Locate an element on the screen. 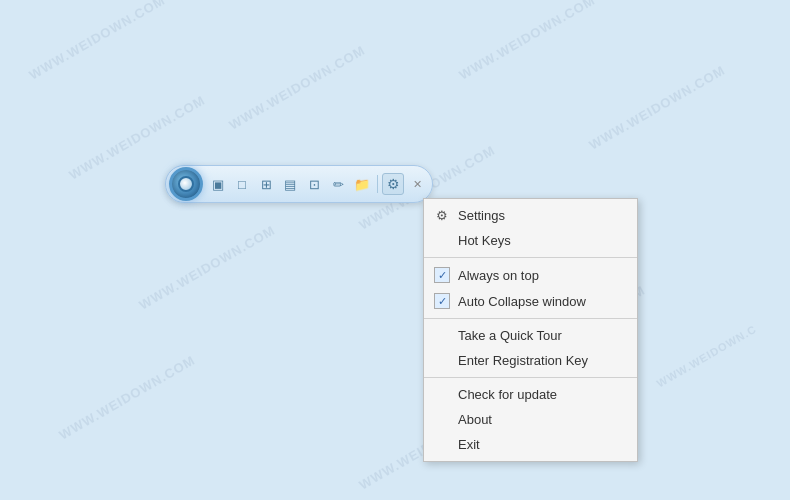 The image size is (790, 500). close-button: ✕ is located at coordinates (417, 184).